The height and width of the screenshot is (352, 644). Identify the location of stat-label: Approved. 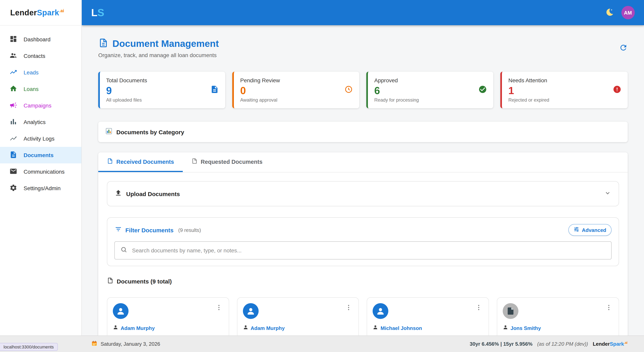
(426, 80).